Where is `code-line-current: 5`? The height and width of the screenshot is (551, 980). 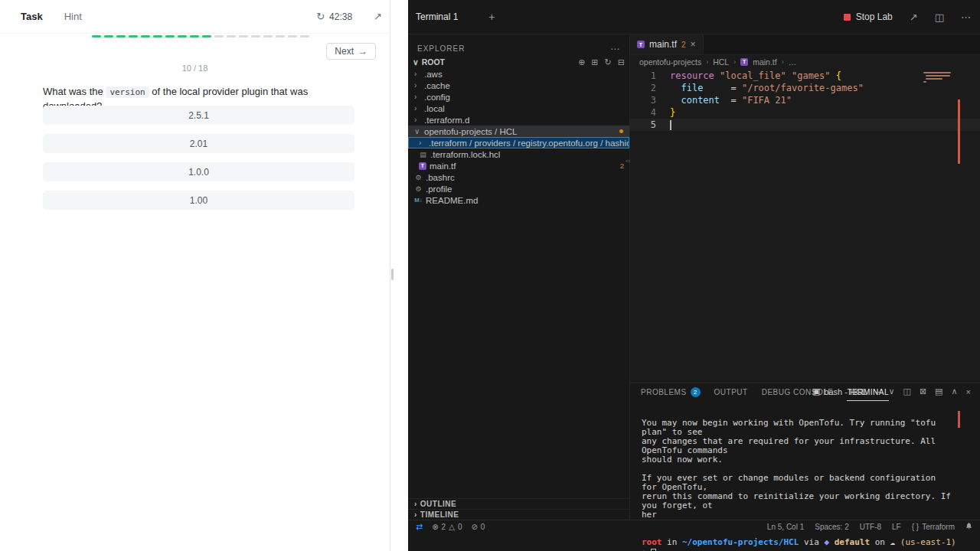
code-line-current: 5 is located at coordinates (805, 125).